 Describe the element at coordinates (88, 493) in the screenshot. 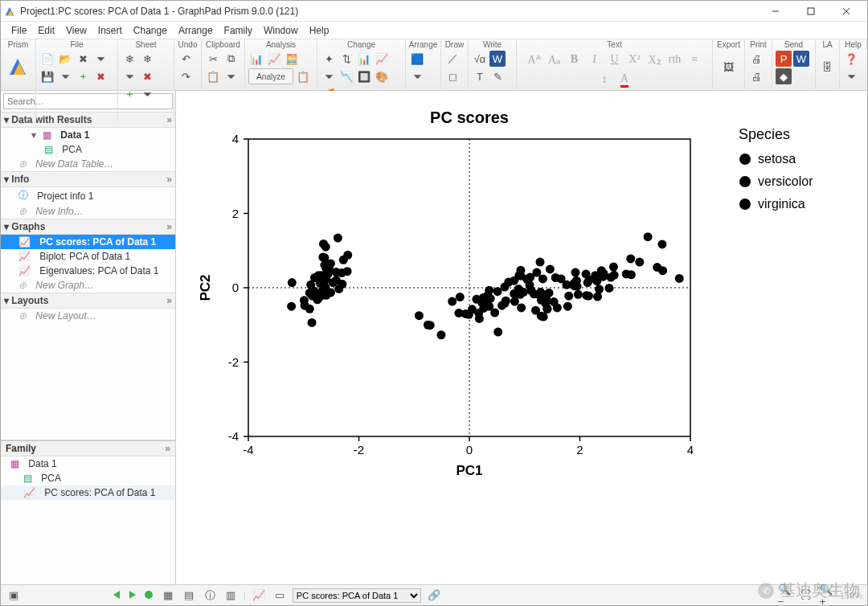

I see `family-item: 📈 PC scores: PCA of Data 1` at that location.